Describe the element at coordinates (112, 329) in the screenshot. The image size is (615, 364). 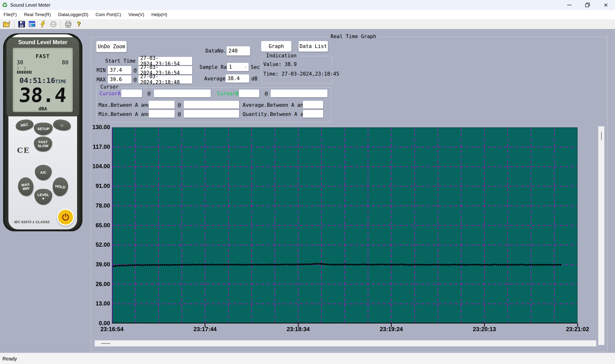
I see `x-tick-label: 23:16:54` at that location.